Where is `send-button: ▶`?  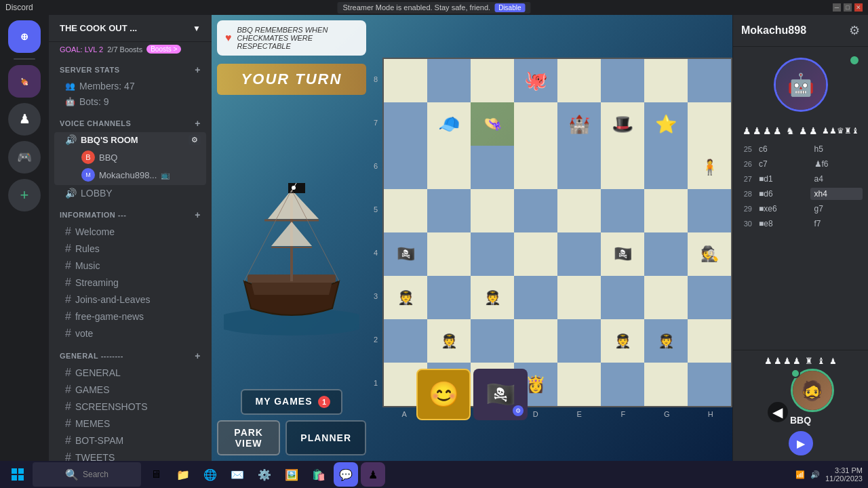
send-button: ▶ is located at coordinates (801, 443).